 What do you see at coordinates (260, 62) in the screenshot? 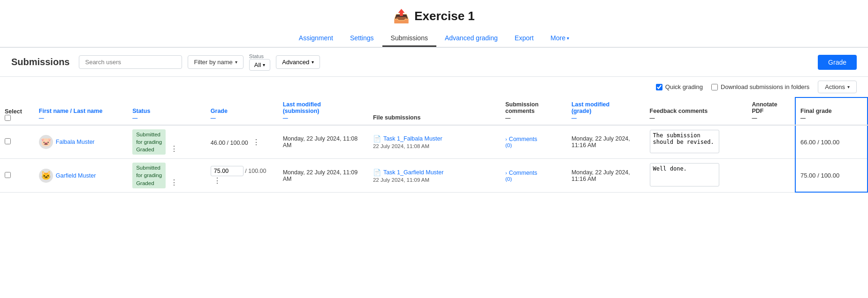
I see `status-group: Status All ▾` at bounding box center [260, 62].